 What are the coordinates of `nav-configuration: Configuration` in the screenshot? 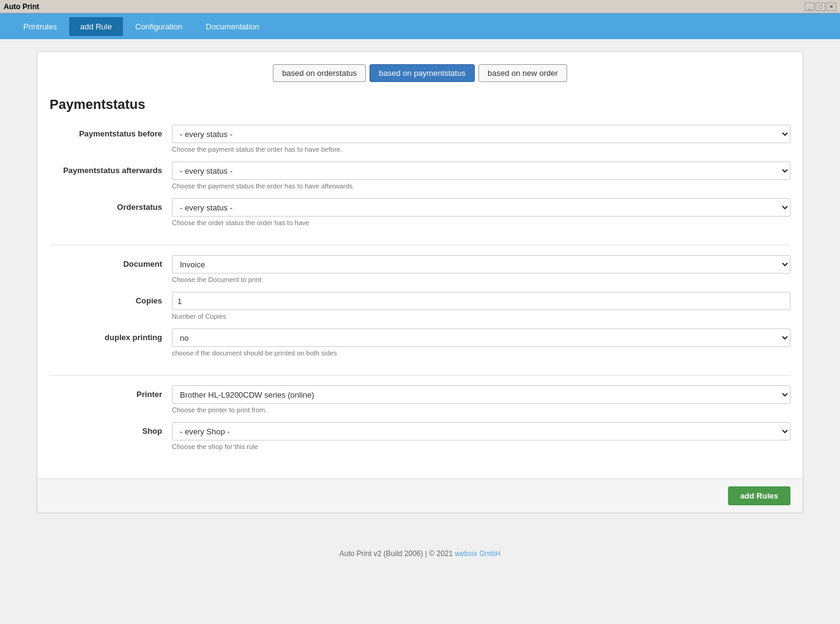 It's located at (159, 27).